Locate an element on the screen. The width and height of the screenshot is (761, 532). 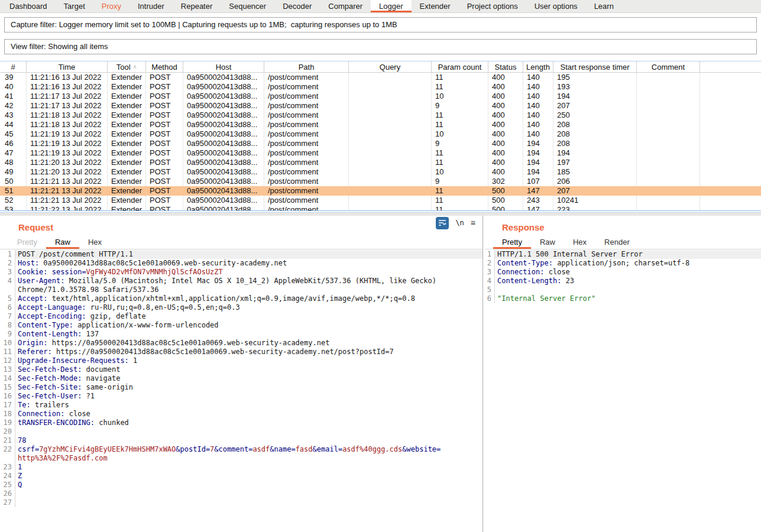
capture-filter-bar: Capture filter: Logger memory limit set … is located at coordinates (381, 25).